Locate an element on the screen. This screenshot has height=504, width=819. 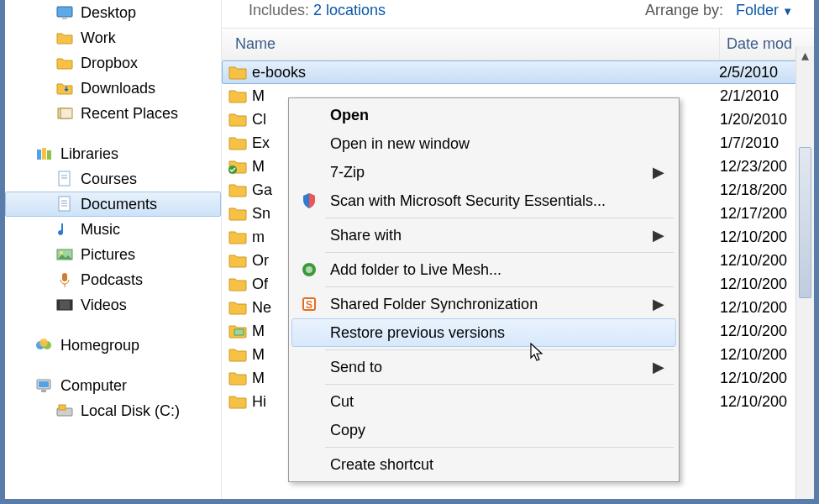
menu-item: Create shortcut is located at coordinates (484, 465).